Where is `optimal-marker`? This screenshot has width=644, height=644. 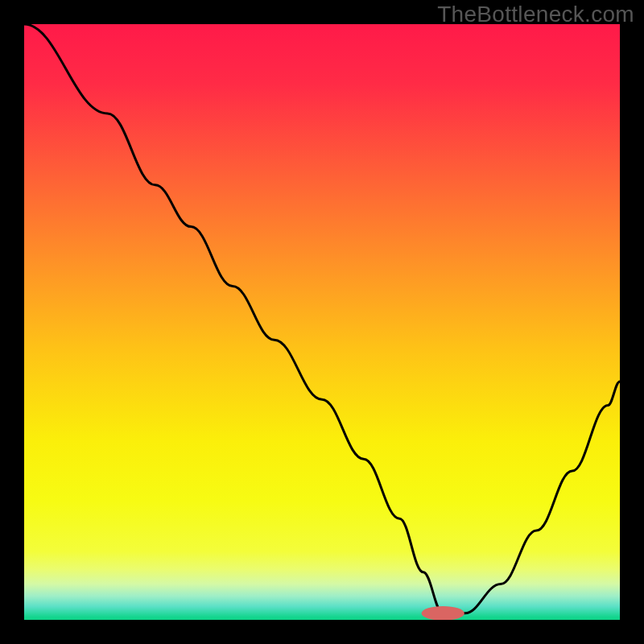
optimal-marker is located at coordinates (443, 613).